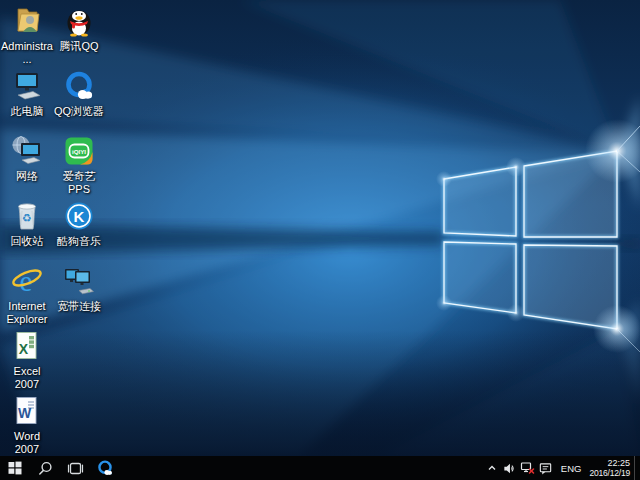 Image resolution: width=640 pixels, height=480 pixels. I want to click on windows-start-icon, so click(15, 468).